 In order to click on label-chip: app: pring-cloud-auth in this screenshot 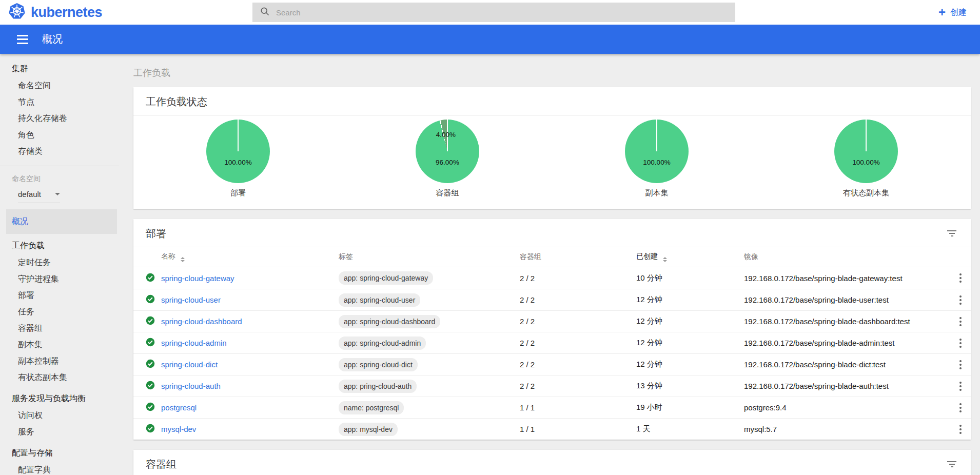, I will do `click(378, 386)`.